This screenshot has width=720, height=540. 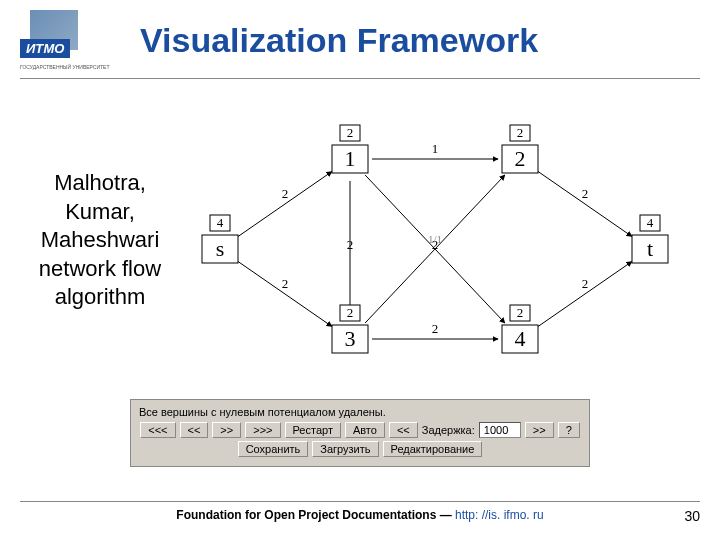 I want to click on logo: ИТМО ГОСУДАРСТВЕННЫЙ УНИВЕРСИТЕТ, so click(x=70, y=40).